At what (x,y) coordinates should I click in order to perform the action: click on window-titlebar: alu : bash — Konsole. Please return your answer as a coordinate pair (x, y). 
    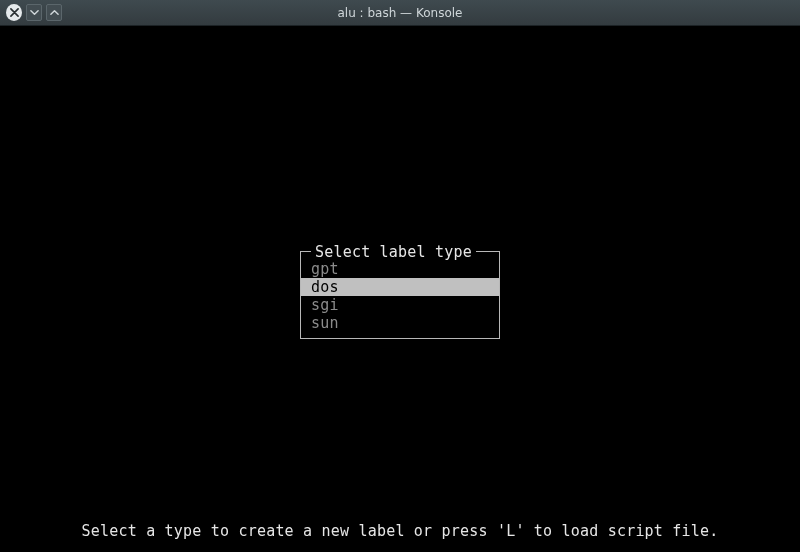
    Looking at the image, I should click on (400, 13).